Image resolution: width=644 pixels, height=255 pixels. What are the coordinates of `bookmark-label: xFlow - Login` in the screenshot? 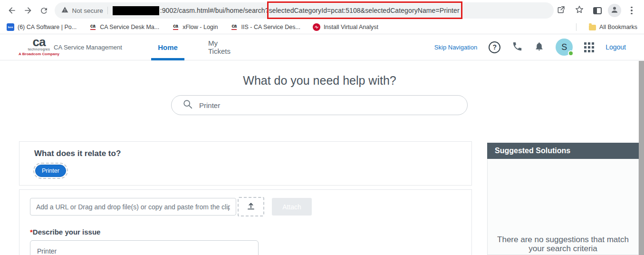 It's located at (200, 27).